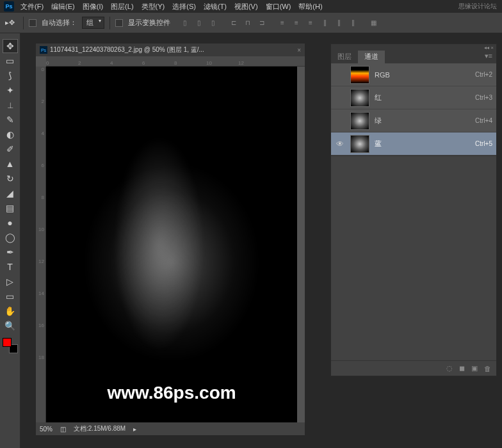  What do you see at coordinates (63, 6) in the screenshot?
I see `menu-edit: 编辑(E)` at bounding box center [63, 6].